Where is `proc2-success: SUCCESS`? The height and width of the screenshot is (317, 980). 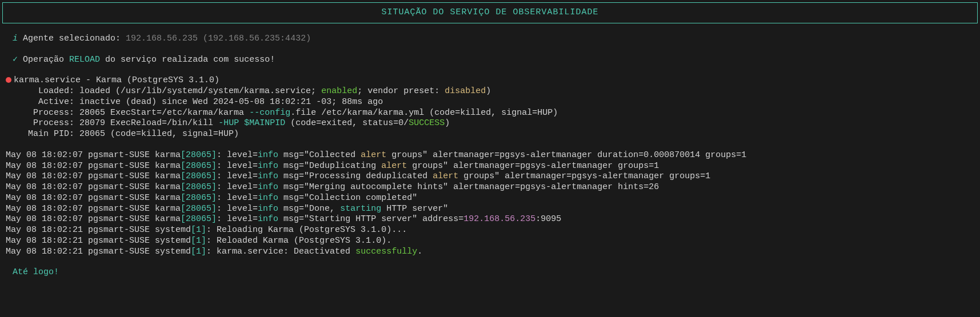 proc2-success: SUCCESS is located at coordinates (426, 123).